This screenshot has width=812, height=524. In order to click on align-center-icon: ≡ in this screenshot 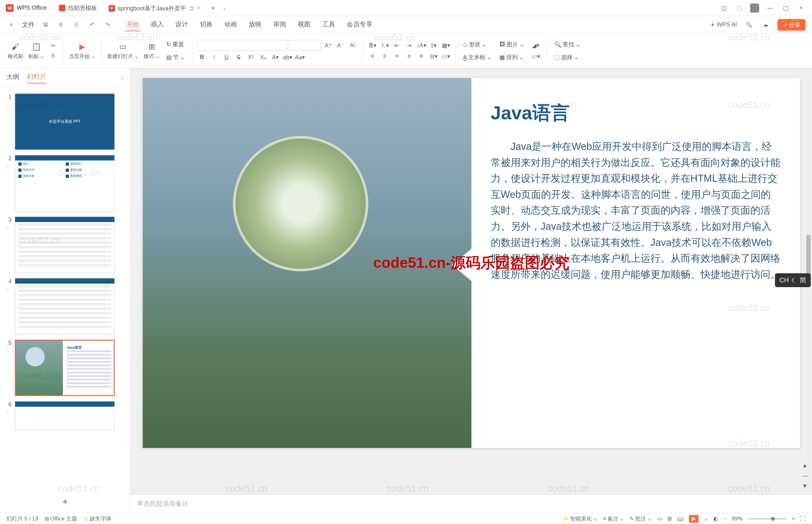, I will do `click(385, 56)`.